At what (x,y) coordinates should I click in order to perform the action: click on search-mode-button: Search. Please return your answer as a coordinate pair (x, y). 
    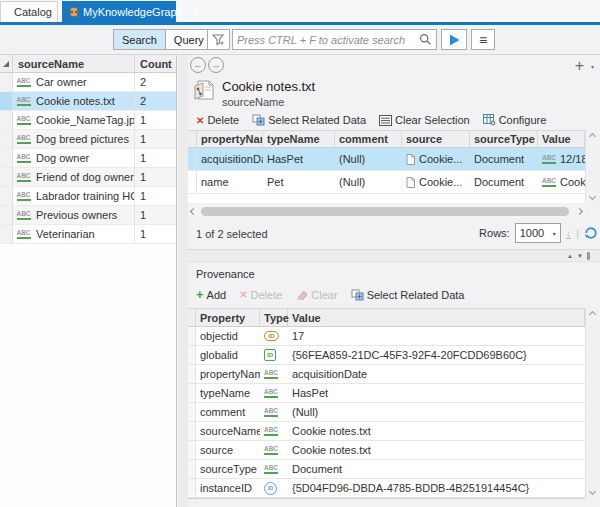
    Looking at the image, I should click on (140, 40).